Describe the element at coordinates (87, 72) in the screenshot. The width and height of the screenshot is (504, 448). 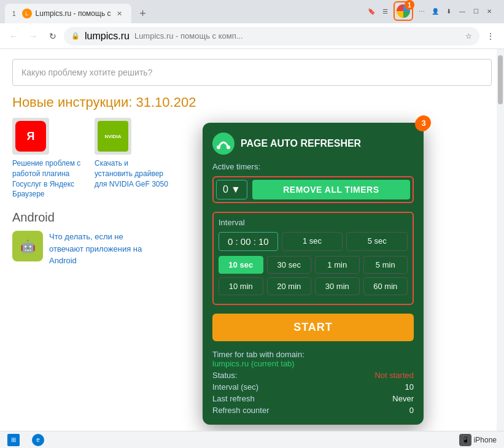
I see `search-placeholder: Какую проблему хотите решить?` at that location.